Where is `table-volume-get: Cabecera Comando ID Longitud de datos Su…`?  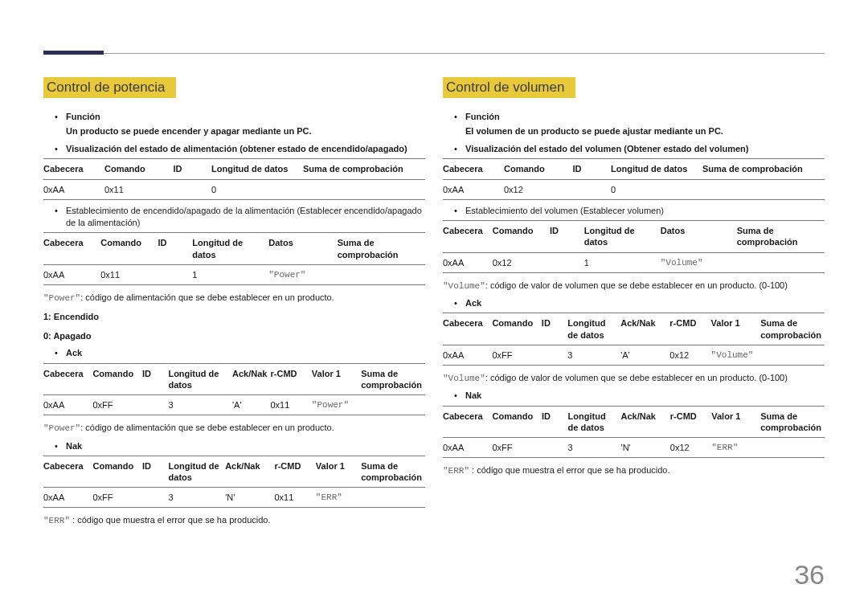 table-volume-get: Cabecera Comando ID Longitud de datos Su… is located at coordinates (633, 178).